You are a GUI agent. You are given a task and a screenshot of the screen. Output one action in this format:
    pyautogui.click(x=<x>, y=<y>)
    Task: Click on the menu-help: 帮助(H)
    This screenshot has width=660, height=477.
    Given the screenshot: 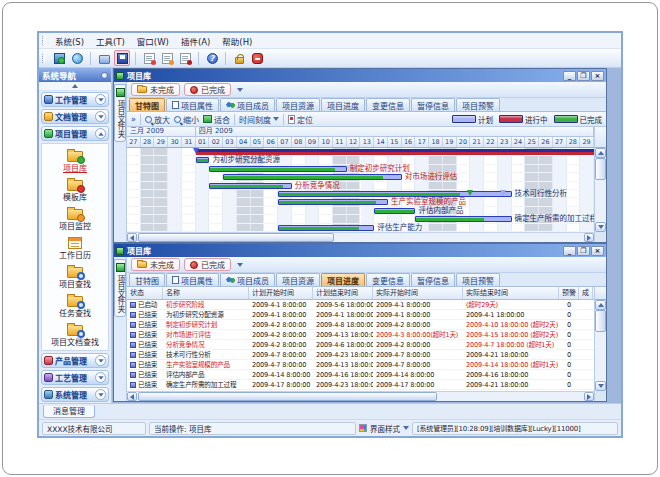 What is the action you would take?
    pyautogui.click(x=237, y=41)
    